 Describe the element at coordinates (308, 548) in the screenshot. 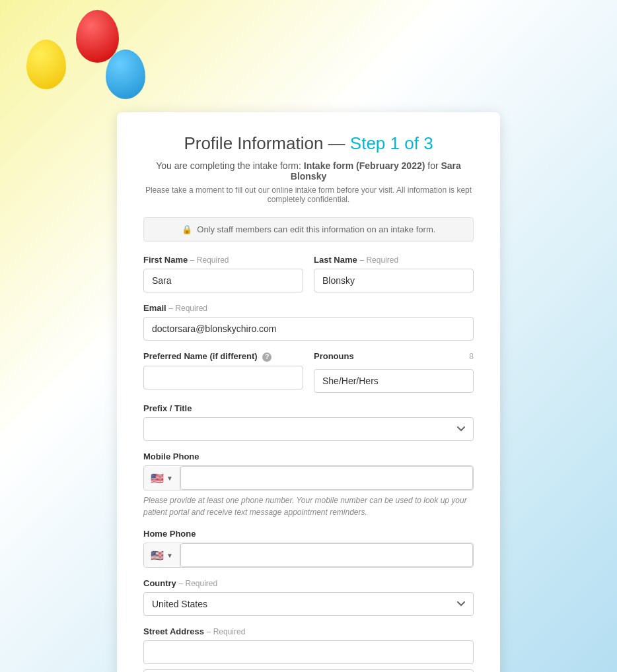

I see `home-phone-group: Home Phone 🇺🇸 ▼` at that location.